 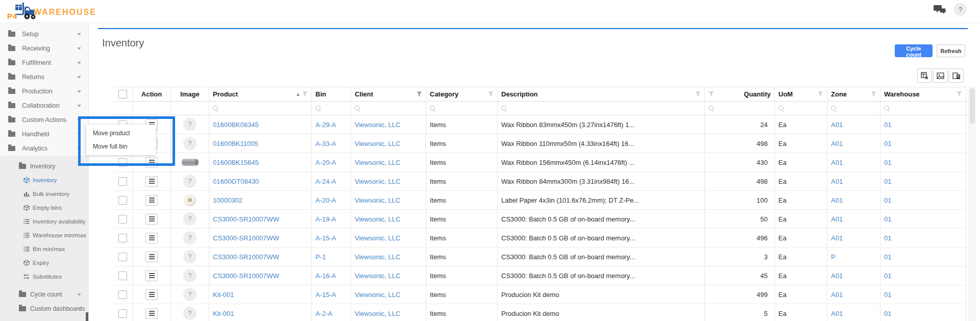 I want to click on filter-input-uom, so click(x=801, y=108).